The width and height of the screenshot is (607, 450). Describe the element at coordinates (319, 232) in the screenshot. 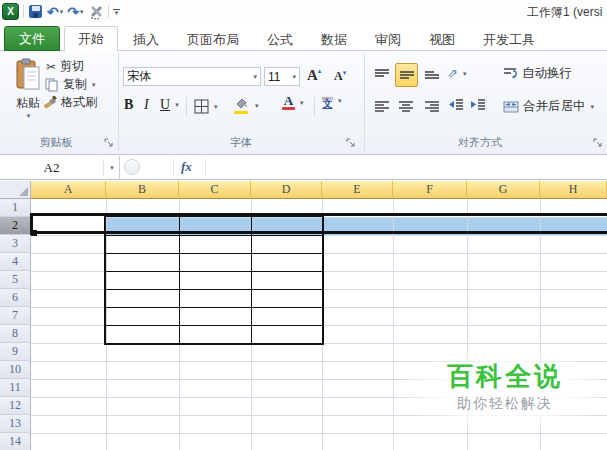

I see `selection-border-bottom` at that location.